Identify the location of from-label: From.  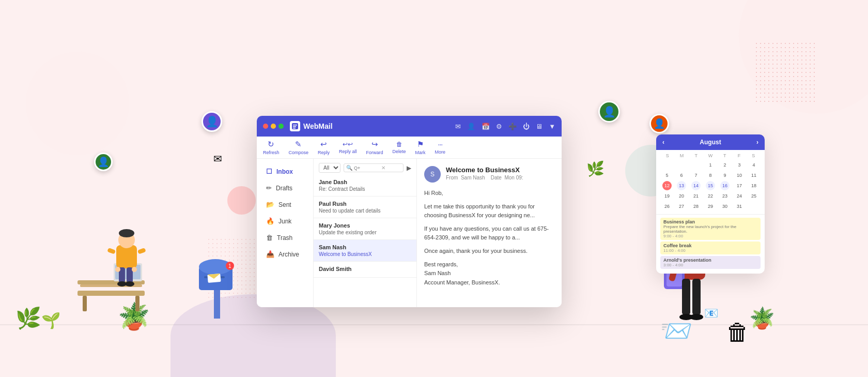
(452, 178).